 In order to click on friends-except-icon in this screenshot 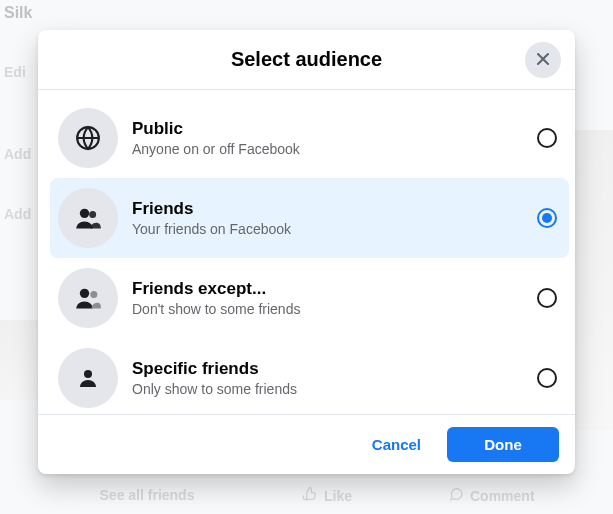, I will do `click(88, 298)`.